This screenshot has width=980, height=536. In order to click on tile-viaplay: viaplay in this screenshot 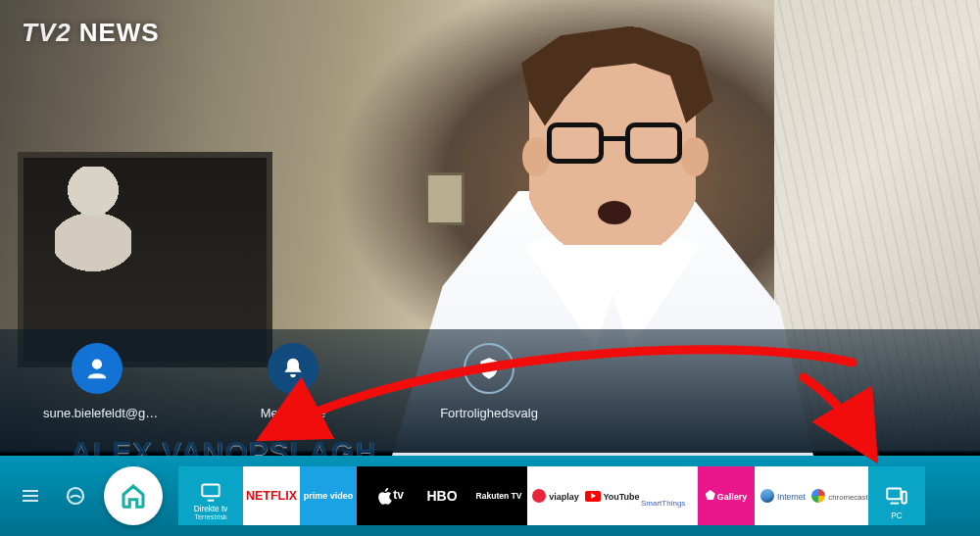, I will do `click(556, 496)`.